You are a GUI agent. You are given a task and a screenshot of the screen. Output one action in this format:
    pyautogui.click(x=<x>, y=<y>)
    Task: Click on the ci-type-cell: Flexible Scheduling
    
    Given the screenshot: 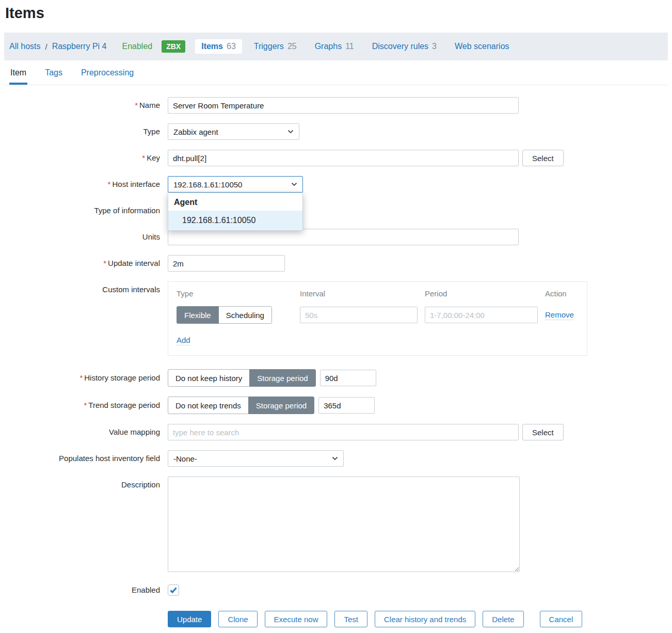 What is the action you would take?
    pyautogui.click(x=238, y=315)
    